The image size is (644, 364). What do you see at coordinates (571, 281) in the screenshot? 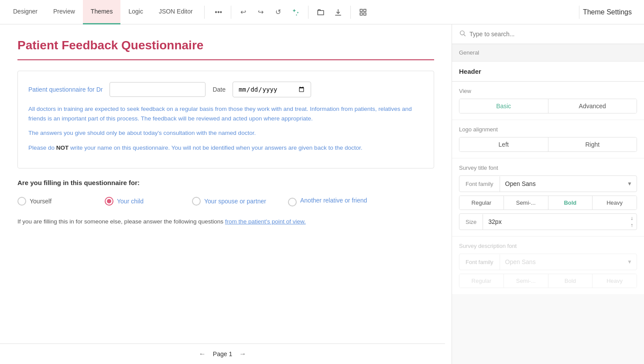
I see `desc-weight-bold-btn: Bold` at bounding box center [571, 281].